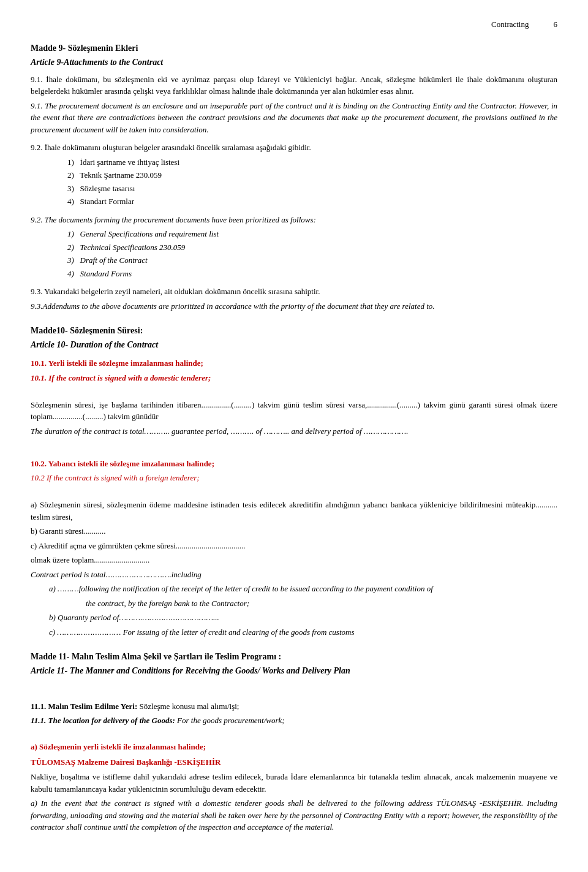 This screenshot has width=588, height=872. I want to click on art9-list-en-1: 1) General Specifications and requiremen…, so click(312, 234).